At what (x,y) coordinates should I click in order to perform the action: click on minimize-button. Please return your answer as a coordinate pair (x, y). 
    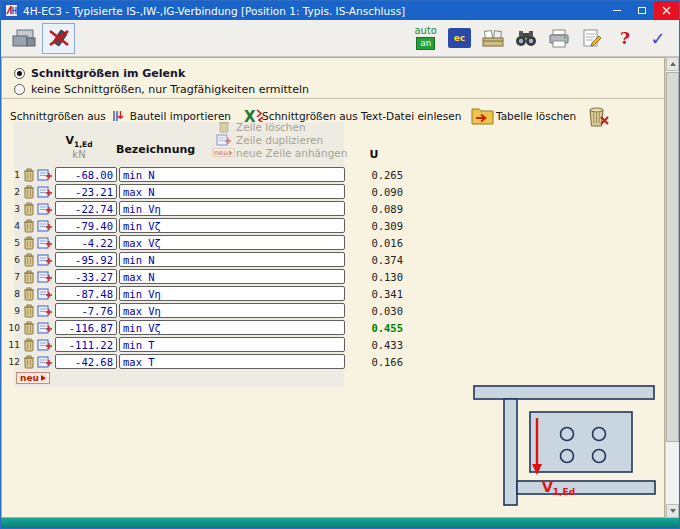
    Looking at the image, I should click on (616, 10).